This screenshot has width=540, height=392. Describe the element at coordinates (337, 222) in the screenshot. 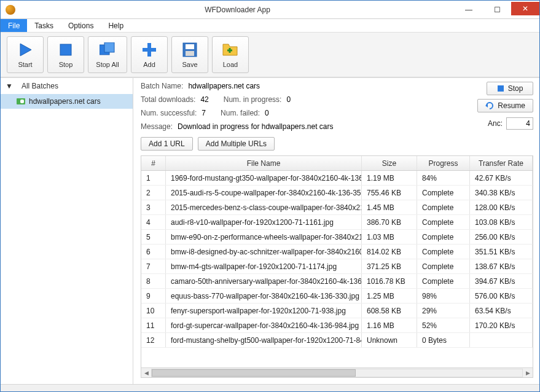

I see `table-row: 4audi-r8-v10-wallpaper-for-1920x1200-71-…` at that location.